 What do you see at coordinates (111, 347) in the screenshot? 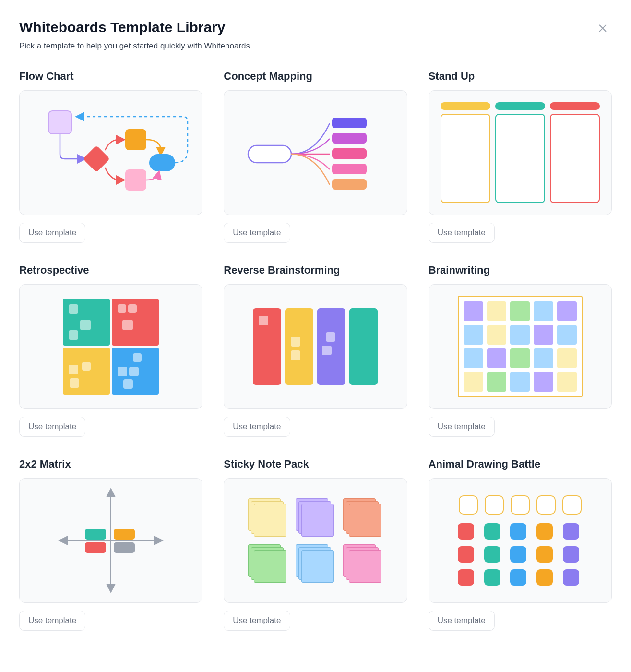
I see `retrospective-icon` at bounding box center [111, 347].